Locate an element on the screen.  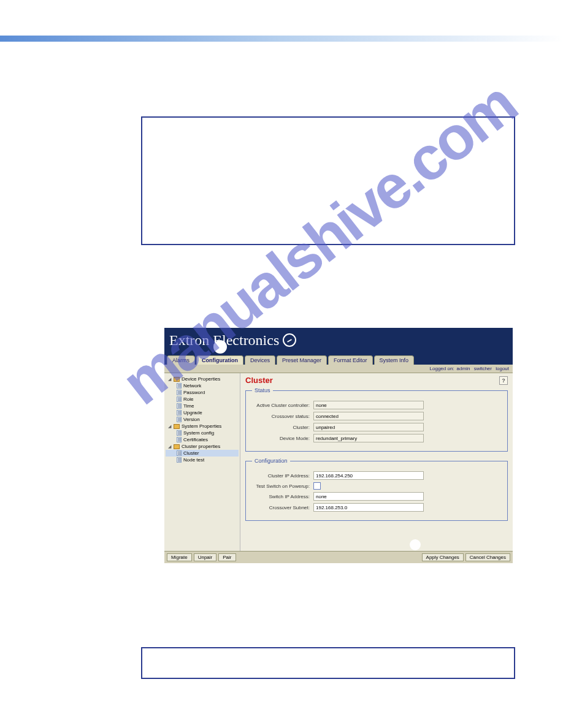
tree-label: System config is located at coordinates (199, 433).